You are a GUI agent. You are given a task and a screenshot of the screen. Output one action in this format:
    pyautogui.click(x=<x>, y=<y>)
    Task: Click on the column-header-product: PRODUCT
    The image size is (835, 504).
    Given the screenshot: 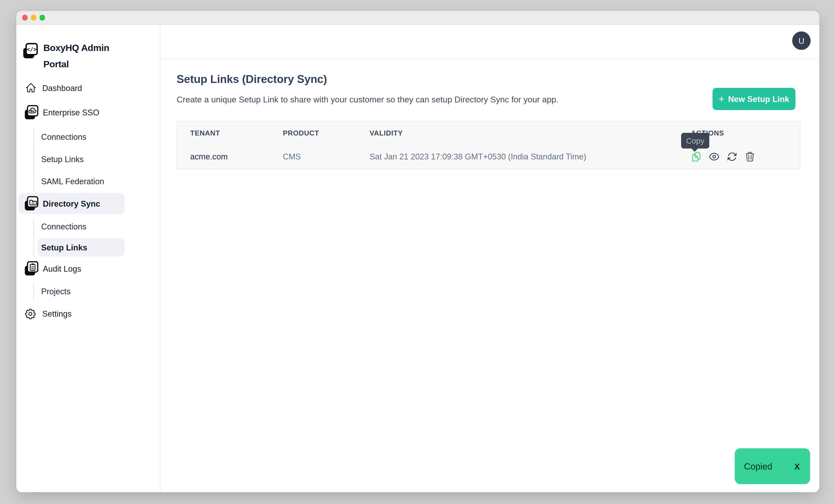 What is the action you would take?
    pyautogui.click(x=301, y=133)
    